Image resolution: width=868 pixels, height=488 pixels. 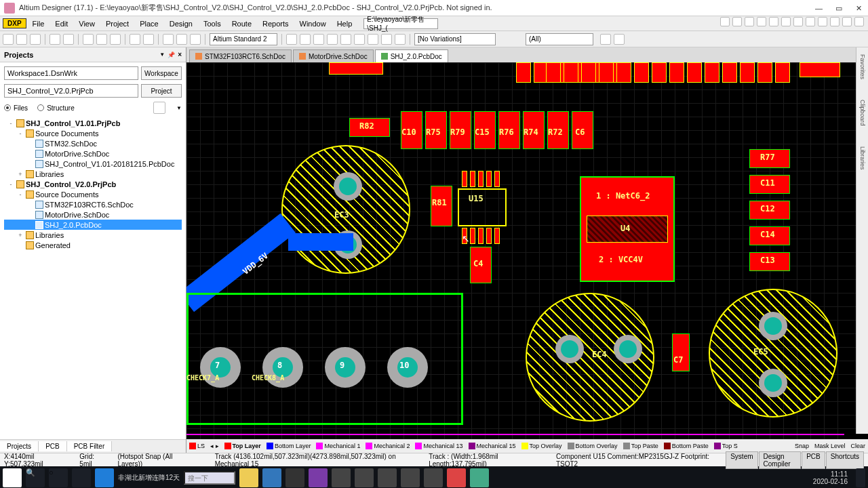 What do you see at coordinates (93, 144) in the screenshot?
I see `tree-item: STM32.SchDoc` at bounding box center [93, 144].